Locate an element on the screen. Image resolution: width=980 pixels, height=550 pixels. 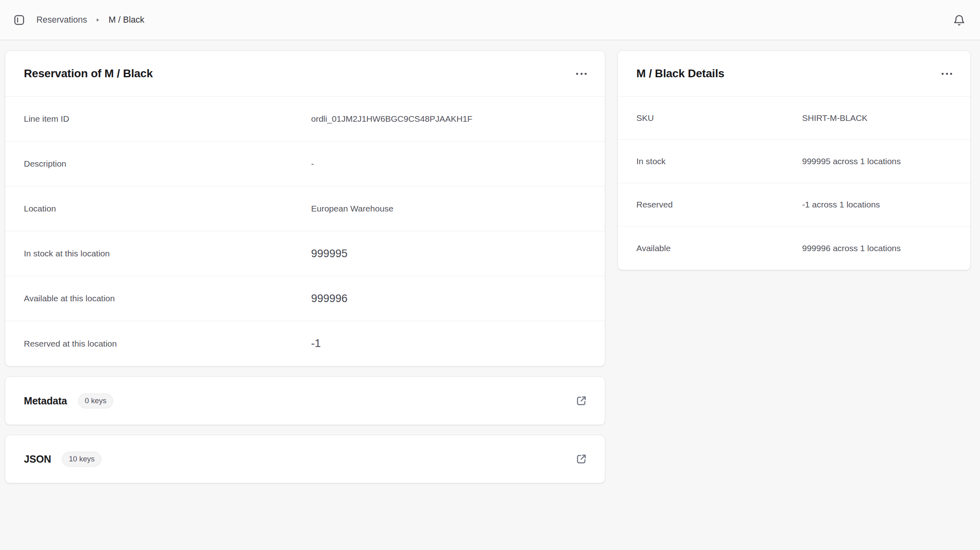
field-value: - is located at coordinates (455, 164).